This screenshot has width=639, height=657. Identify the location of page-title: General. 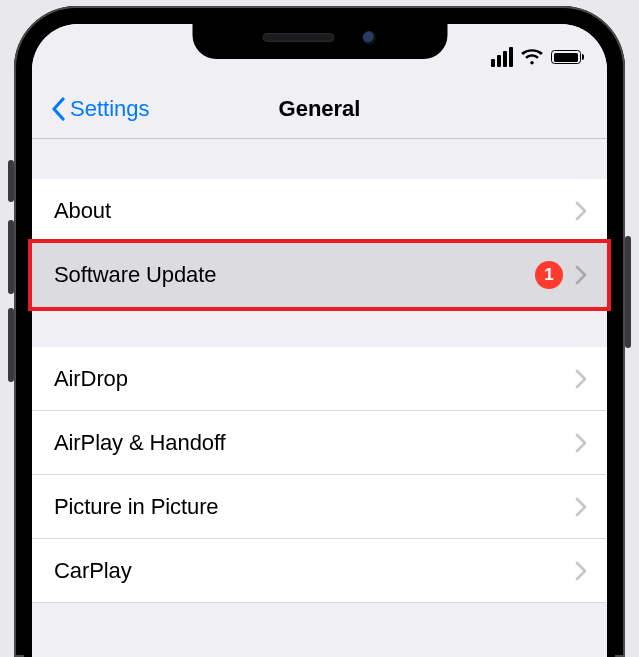
(320, 109).